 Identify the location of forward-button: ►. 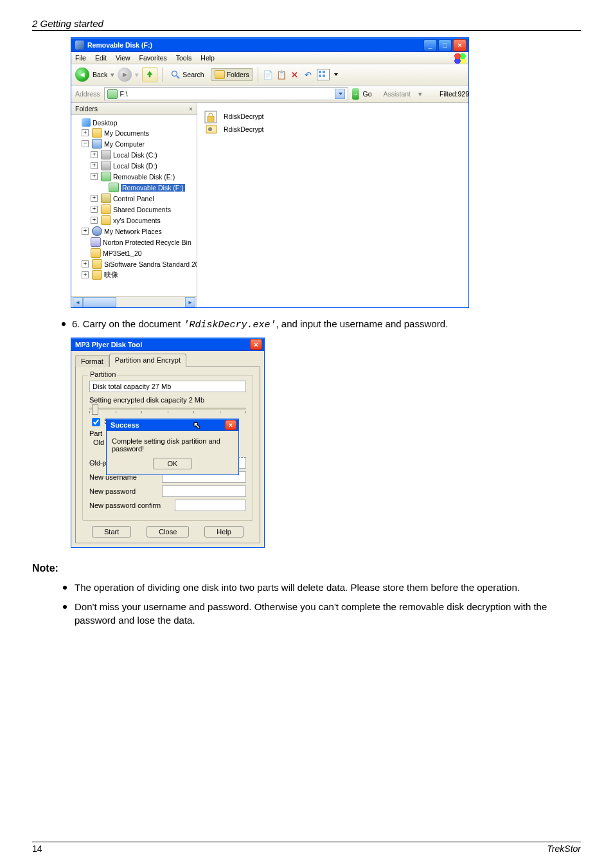
(125, 75).